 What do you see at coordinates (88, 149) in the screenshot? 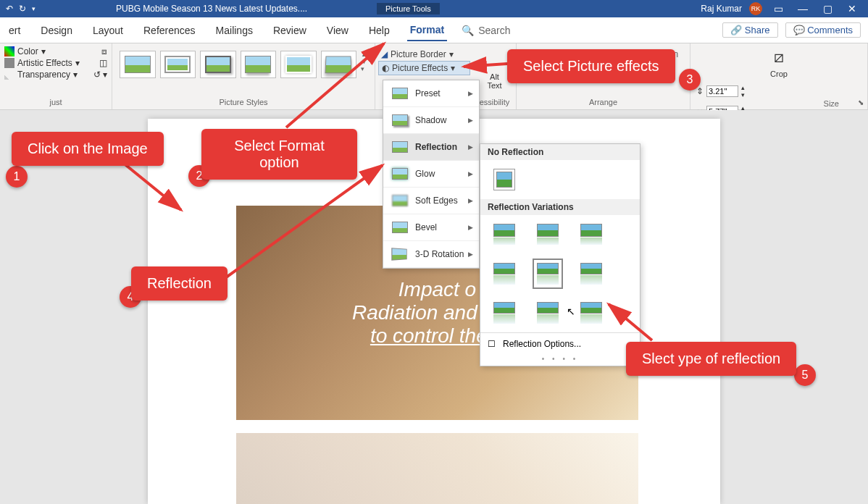
I see `callout-1: Click on the Image` at bounding box center [88, 149].